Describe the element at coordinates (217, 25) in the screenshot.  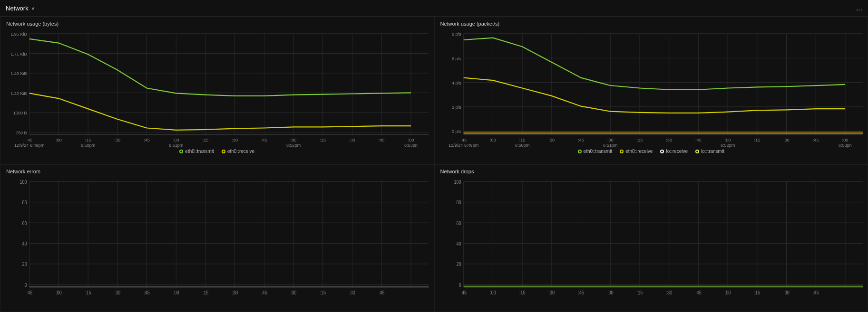
I see `chart-title-bytes: Network usage (bytes)` at that location.